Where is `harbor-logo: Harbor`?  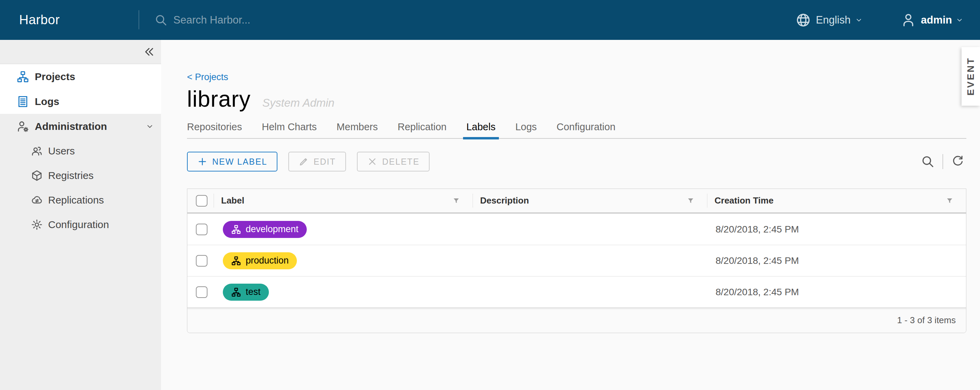 harbor-logo: Harbor is located at coordinates (40, 20).